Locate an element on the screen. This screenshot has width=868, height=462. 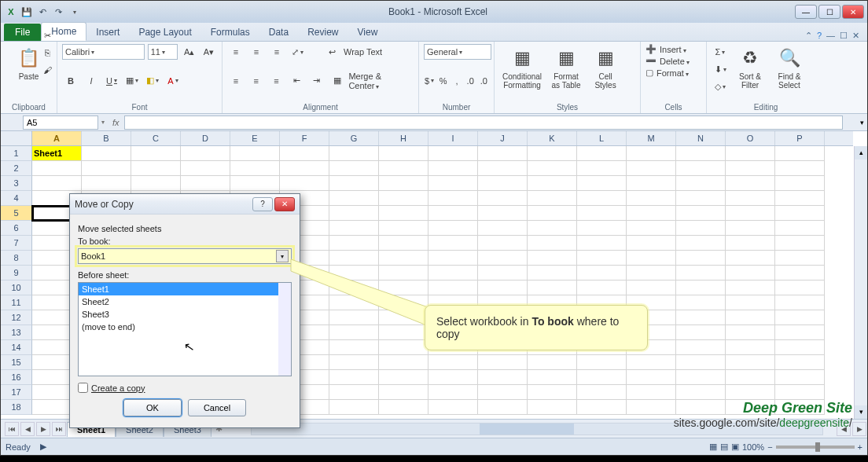
format-painter-icon: 🖌 is located at coordinates (47, 70).